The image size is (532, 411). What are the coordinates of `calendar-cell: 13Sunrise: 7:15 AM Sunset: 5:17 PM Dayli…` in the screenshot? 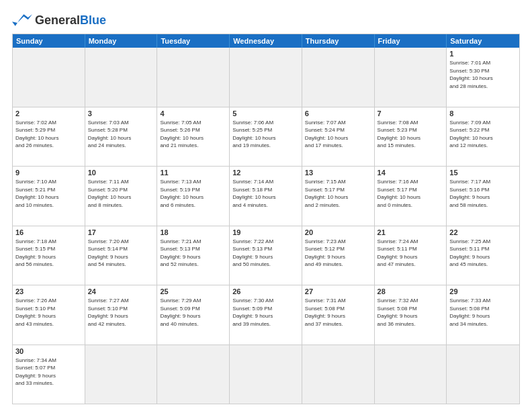 It's located at (339, 196).